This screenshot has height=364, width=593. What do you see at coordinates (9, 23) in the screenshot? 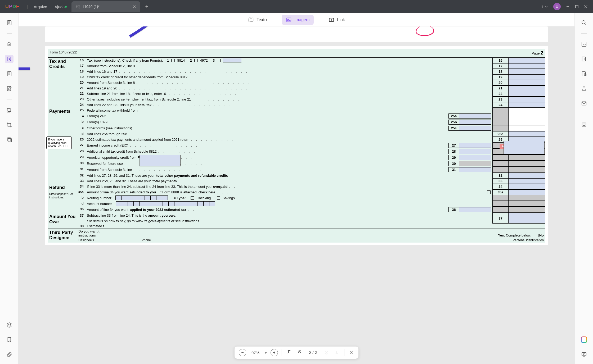
I see `reader-tool` at bounding box center [9, 23].